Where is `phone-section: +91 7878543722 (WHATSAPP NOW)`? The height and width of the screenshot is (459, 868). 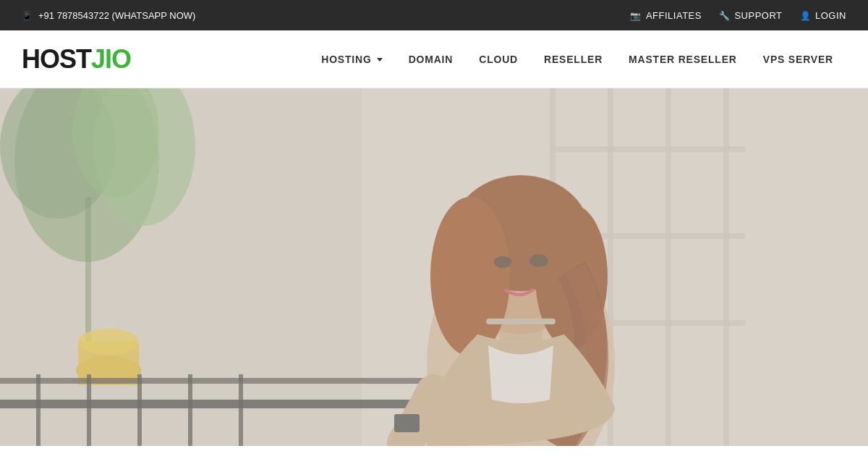 phone-section: +91 7878543722 (WHATSAPP NOW) is located at coordinates (109, 16).